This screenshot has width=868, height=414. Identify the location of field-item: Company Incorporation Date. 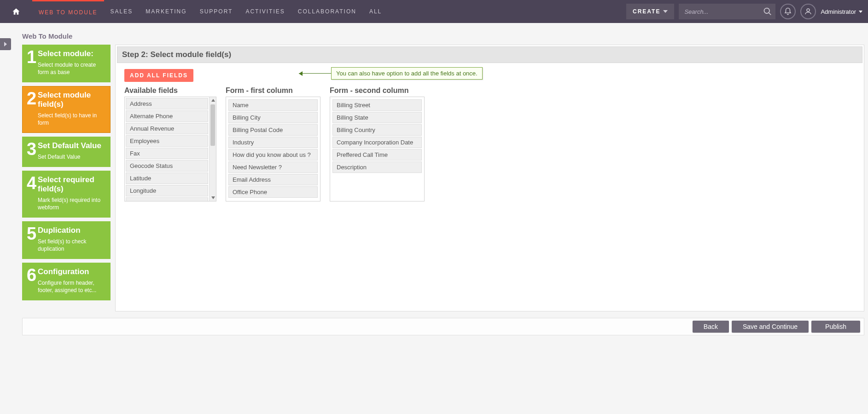
(377, 143).